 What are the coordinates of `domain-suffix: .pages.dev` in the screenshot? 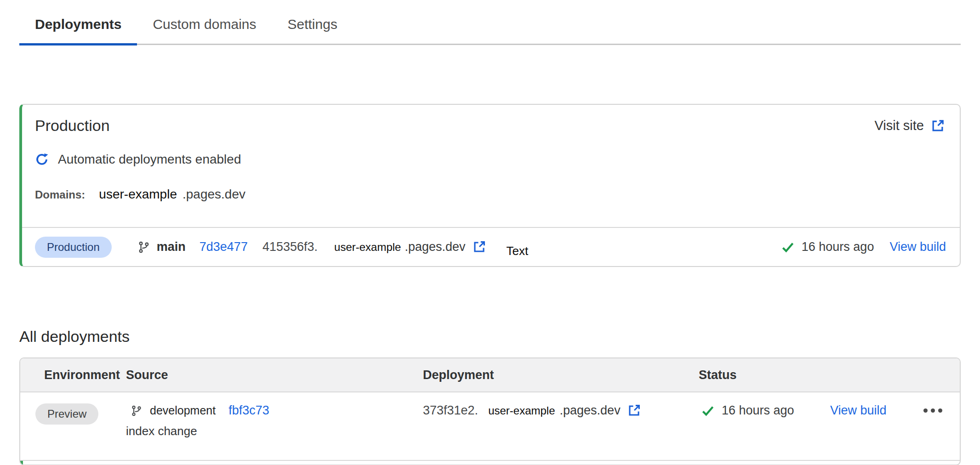 It's located at (214, 194).